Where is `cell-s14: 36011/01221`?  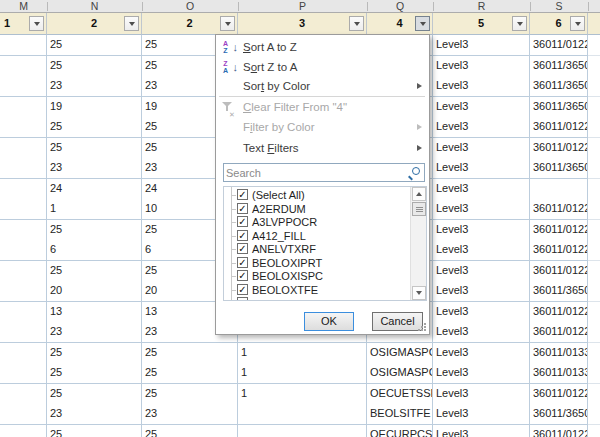 cell-s14: 36011/01221 is located at coordinates (559, 312).